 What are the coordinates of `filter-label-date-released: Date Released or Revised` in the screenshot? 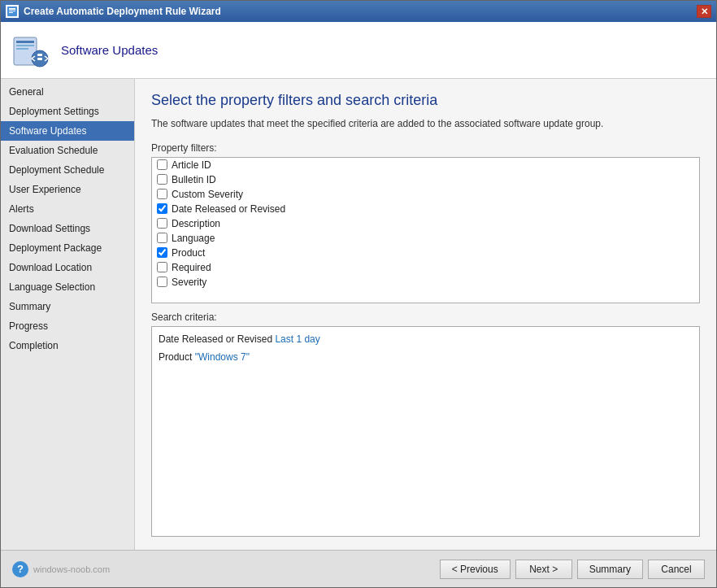 It's located at (228, 209).